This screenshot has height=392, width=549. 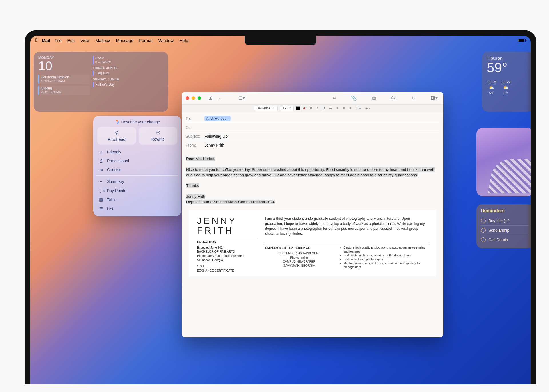 I want to click on tone-professional: 🗄Professional, so click(x=137, y=161).